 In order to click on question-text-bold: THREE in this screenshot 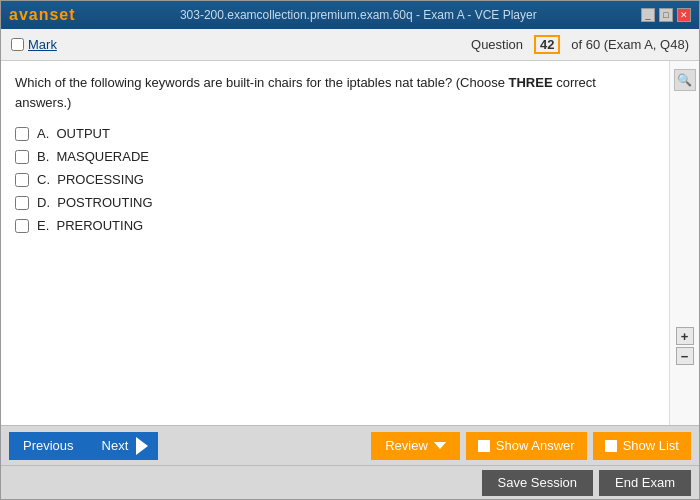, I will do `click(531, 82)`.